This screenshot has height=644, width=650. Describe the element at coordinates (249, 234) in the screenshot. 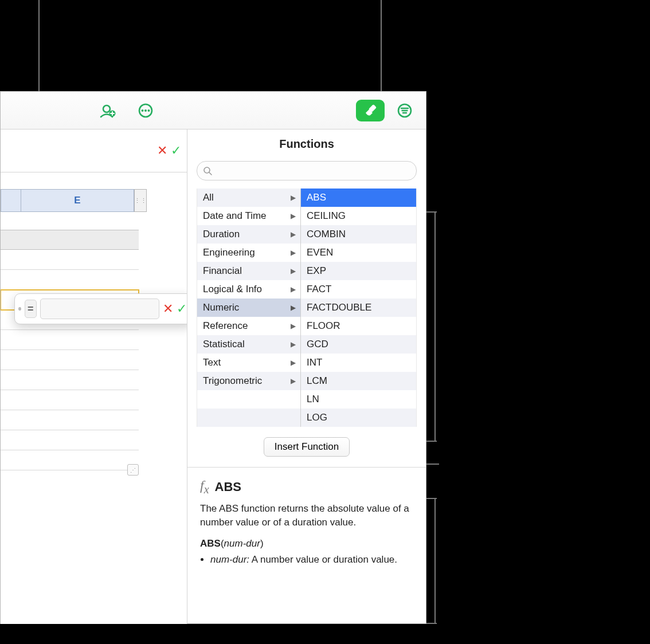

I see `category-item: Duration▶` at that location.